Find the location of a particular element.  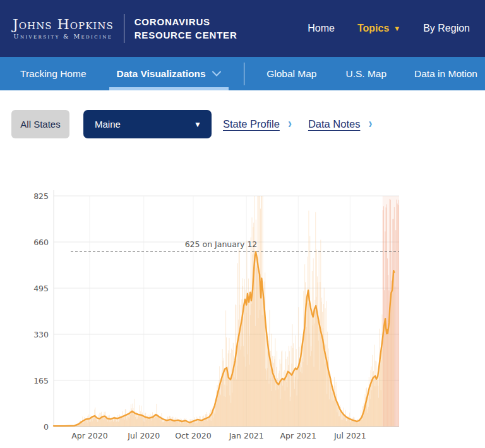

dropdown-caret-icon: ▼ is located at coordinates (198, 124).